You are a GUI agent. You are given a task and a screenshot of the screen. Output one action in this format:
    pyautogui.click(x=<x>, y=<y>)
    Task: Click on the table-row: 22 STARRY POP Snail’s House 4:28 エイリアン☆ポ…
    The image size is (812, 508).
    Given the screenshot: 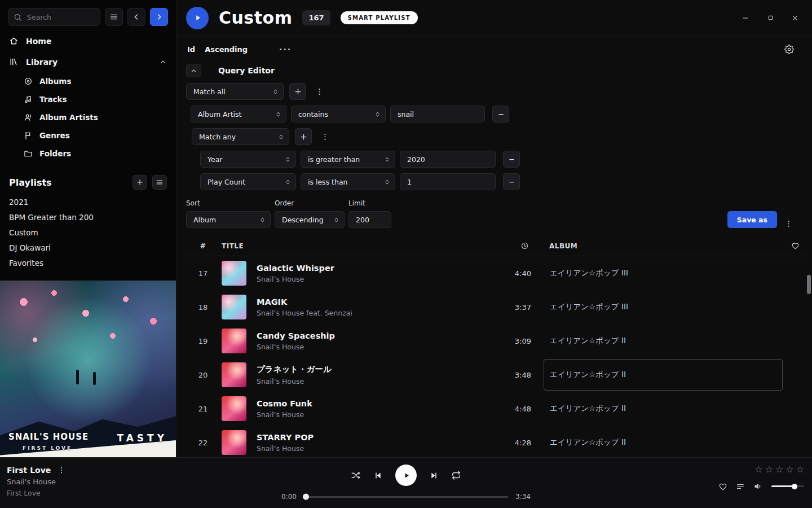 What is the action you would take?
    pyautogui.click(x=496, y=441)
    